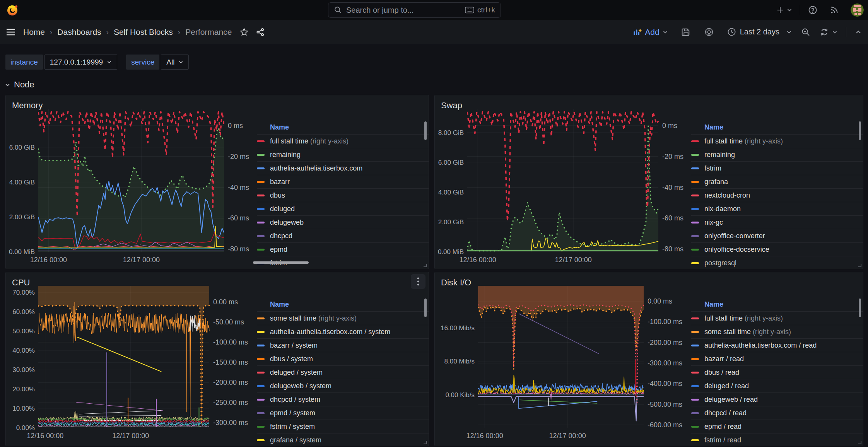  Describe the element at coordinates (79, 32) in the screenshot. I see `breadcrumb-dashboards: Dashboards` at that location.